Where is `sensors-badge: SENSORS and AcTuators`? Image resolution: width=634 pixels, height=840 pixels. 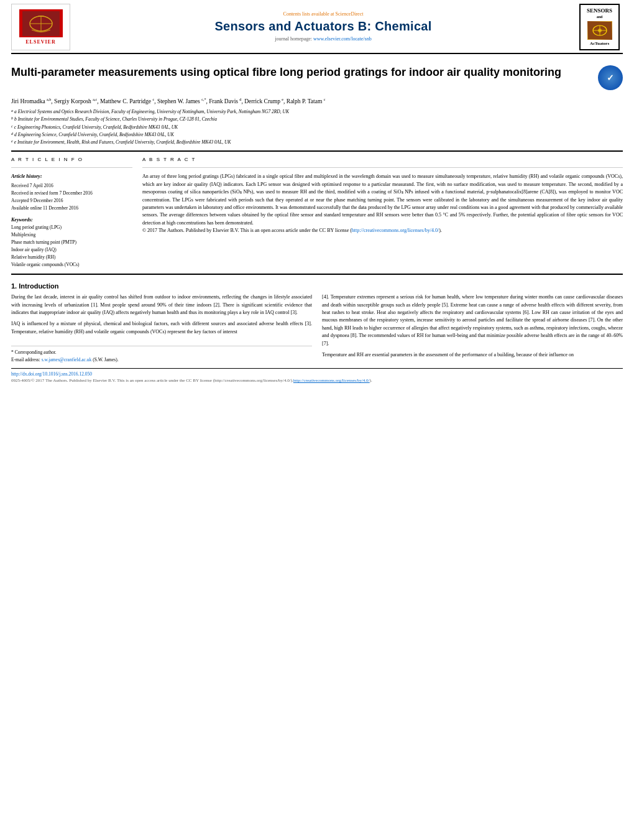 sensors-badge: SENSORS and AcTuators is located at coordinates (599, 27).